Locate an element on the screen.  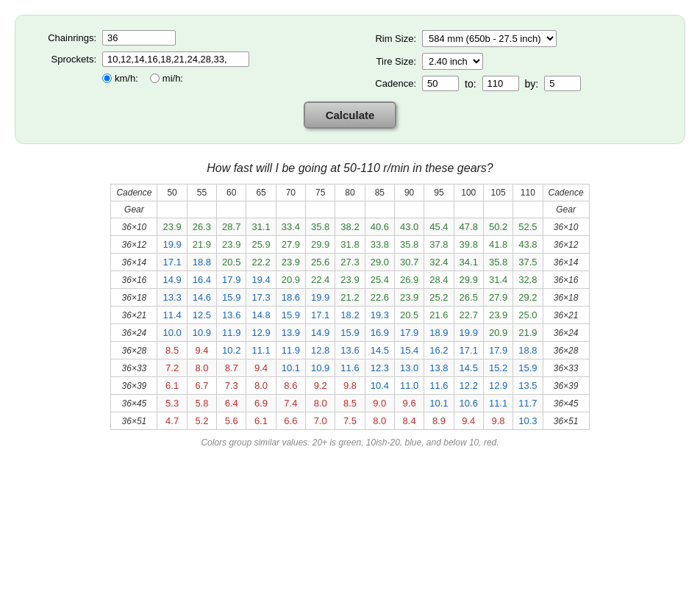
speed-value: 12.8 is located at coordinates (321, 351).